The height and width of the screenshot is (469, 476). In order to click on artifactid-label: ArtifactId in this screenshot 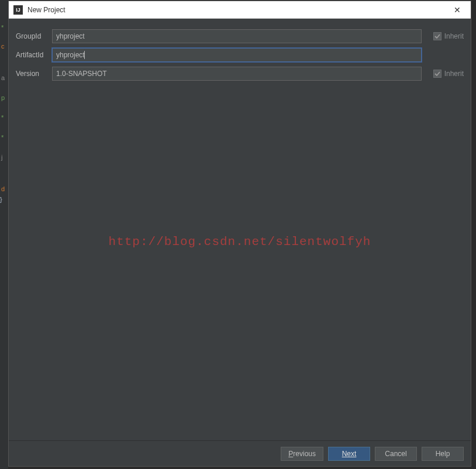, I will do `click(34, 55)`.